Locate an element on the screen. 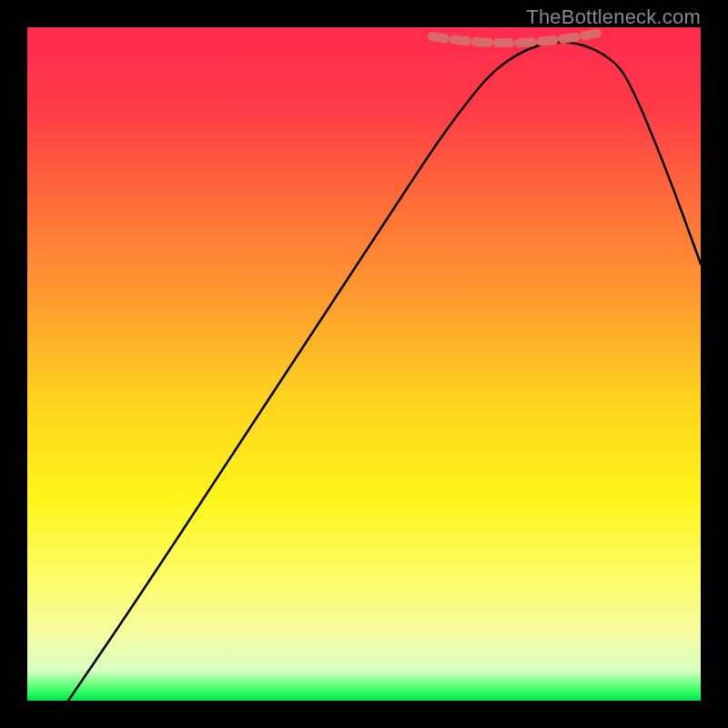  watermark-text: TheBottleneck.com is located at coordinates (613, 17).